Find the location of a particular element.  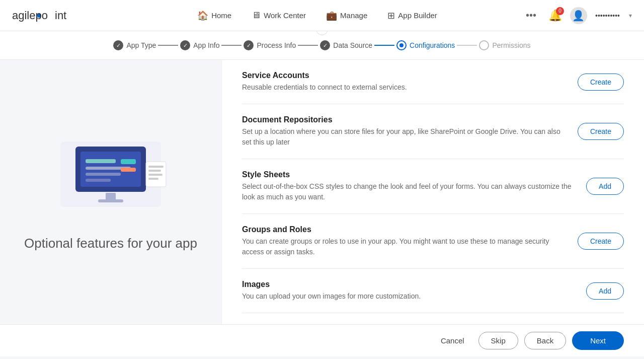

logo-svg: agilepo int is located at coordinates (47, 16).